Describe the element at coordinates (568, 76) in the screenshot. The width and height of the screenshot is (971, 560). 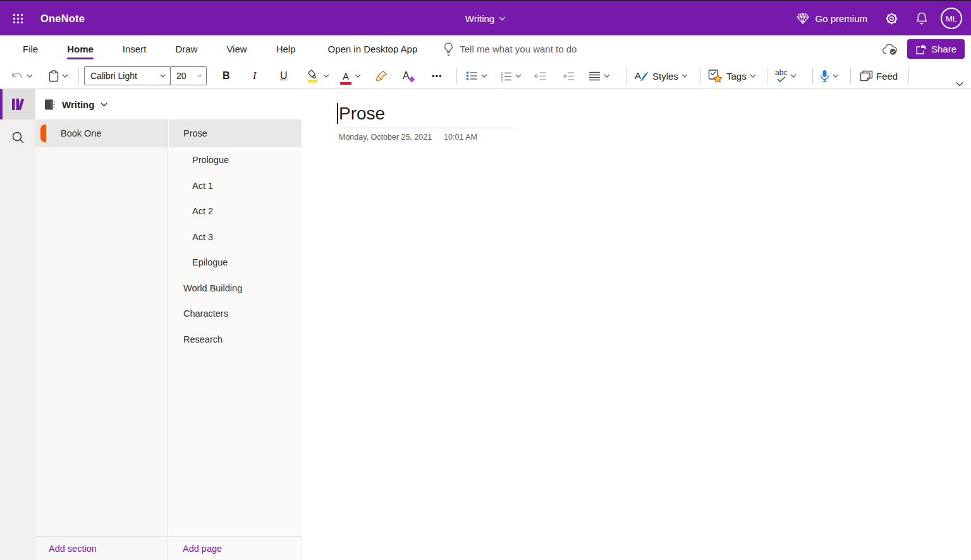
I see `increase-indent-button` at that location.